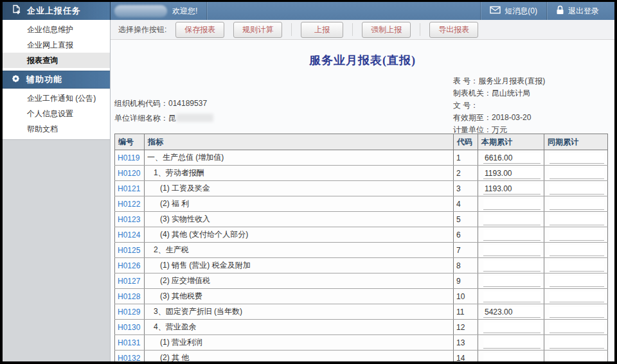 This screenshot has width=617, height=364. I want to click on table-row: H0119 一、生产总值 (增加值) 1, so click(361, 158).